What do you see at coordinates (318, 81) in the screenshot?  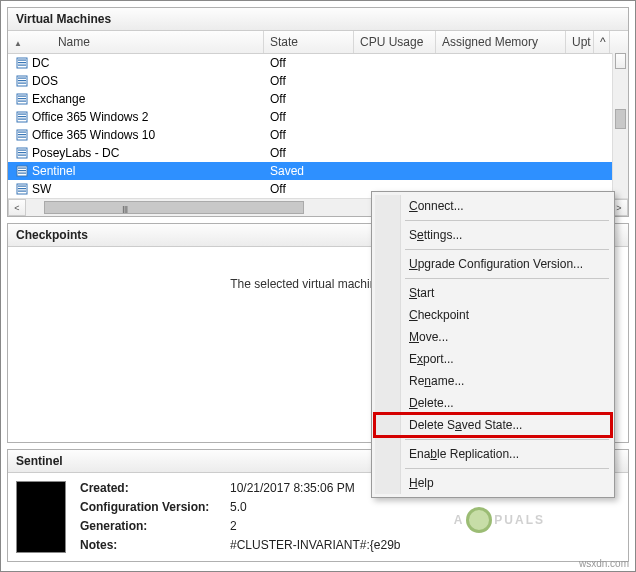 I see `vm-row: DOSOff` at bounding box center [318, 81].